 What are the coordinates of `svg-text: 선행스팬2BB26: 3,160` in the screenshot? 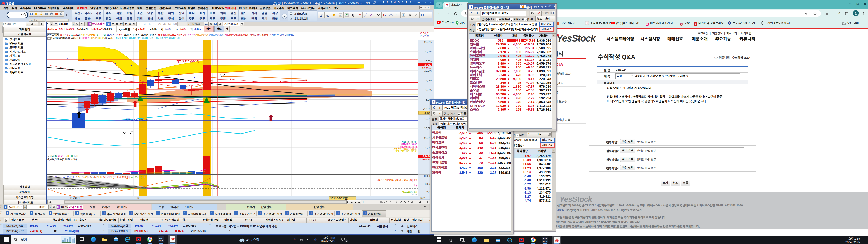 It's located at (406, 151).